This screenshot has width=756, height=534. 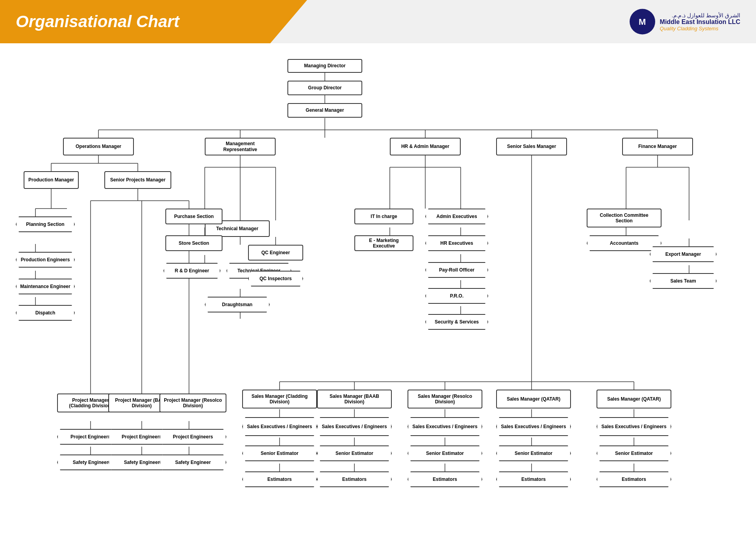 What do you see at coordinates (98, 22) in the screenshot?
I see `page-title: Organisational Chart` at bounding box center [98, 22].